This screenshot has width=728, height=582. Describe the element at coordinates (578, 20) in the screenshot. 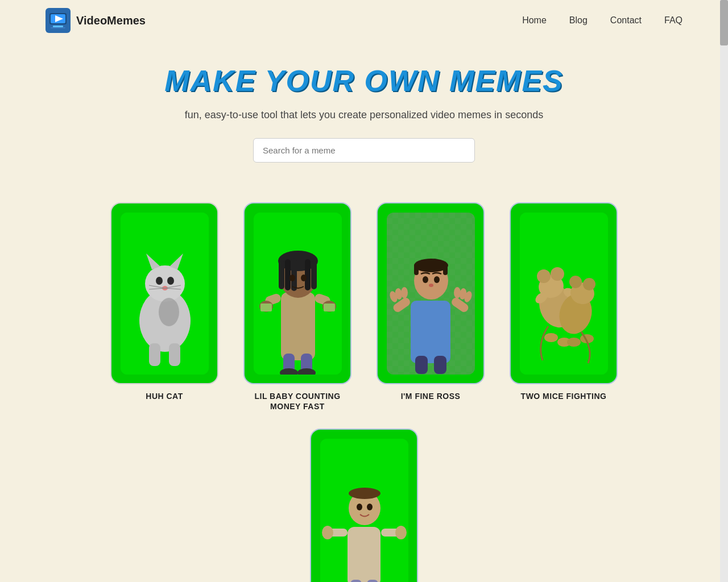

I see `nav-blog: Blog` at that location.